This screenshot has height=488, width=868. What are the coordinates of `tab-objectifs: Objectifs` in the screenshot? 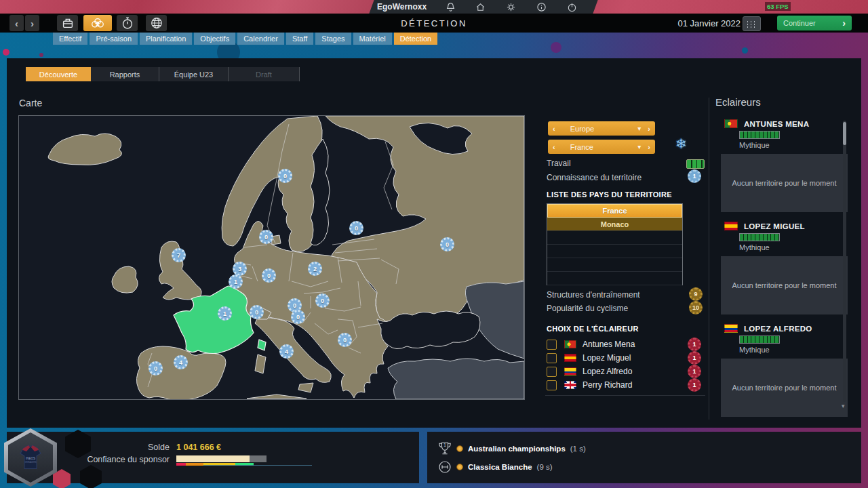 It's located at (214, 38).